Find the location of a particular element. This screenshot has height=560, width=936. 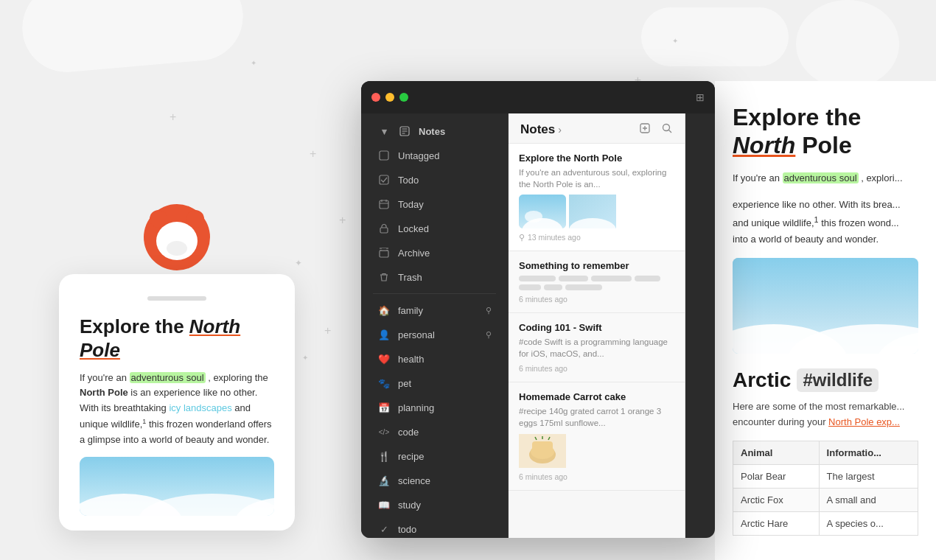

pet-icon: 🐾 is located at coordinates (384, 383).